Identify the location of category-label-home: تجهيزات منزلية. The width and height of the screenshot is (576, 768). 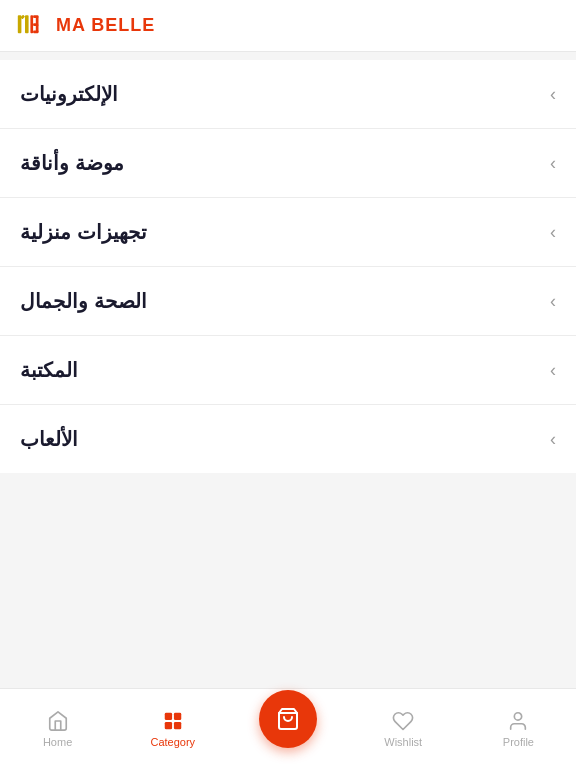
(84, 232).